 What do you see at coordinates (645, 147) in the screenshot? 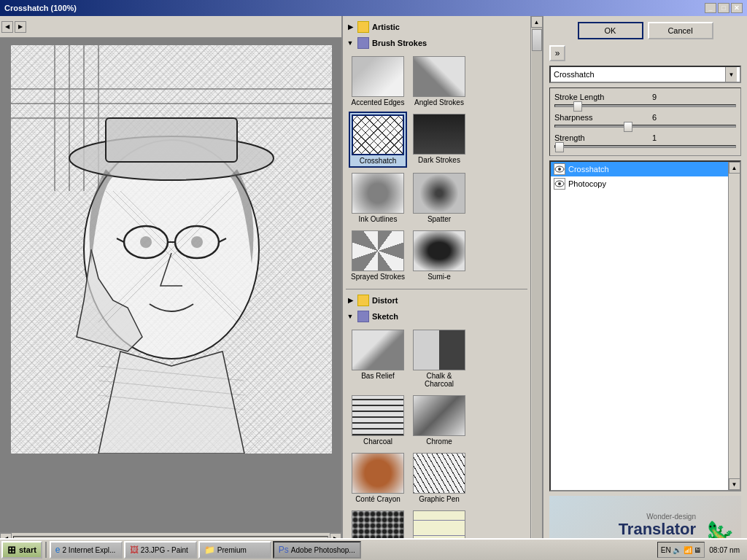
I see `strength-slider` at bounding box center [645, 147].